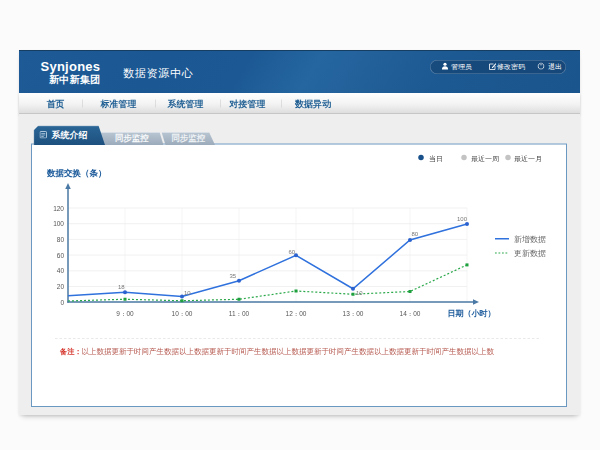 The image size is (600, 450). Describe the element at coordinates (410, 314) in the screenshot. I see `svg-text: 14：00` at that location.